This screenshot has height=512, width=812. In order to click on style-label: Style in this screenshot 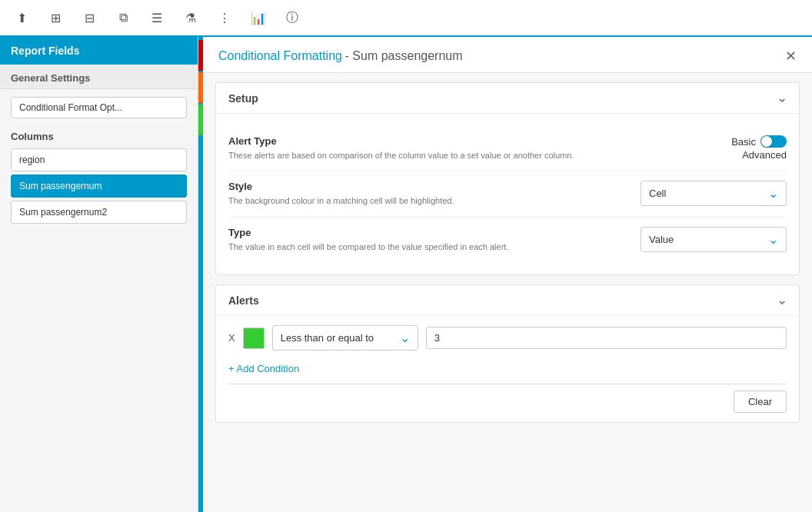, I will do `click(434, 186)`.